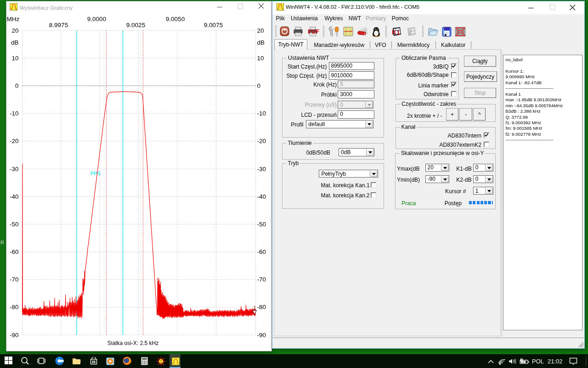 The width and height of the screenshot is (588, 368). Describe the element at coordinates (411, 32) in the screenshot. I see `svg-text: 2` at that location.